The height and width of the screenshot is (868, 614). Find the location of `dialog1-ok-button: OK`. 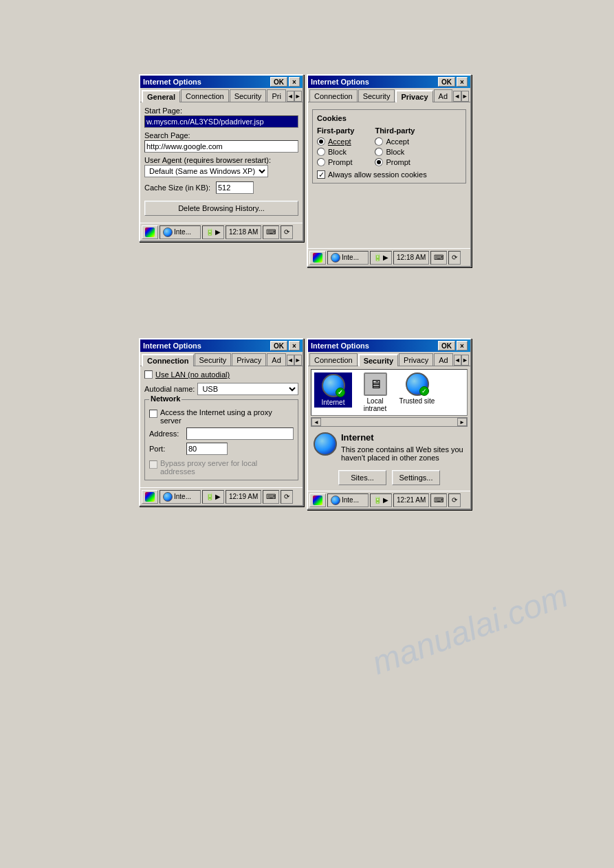

dialog1-ok-button: OK is located at coordinates (279, 82).